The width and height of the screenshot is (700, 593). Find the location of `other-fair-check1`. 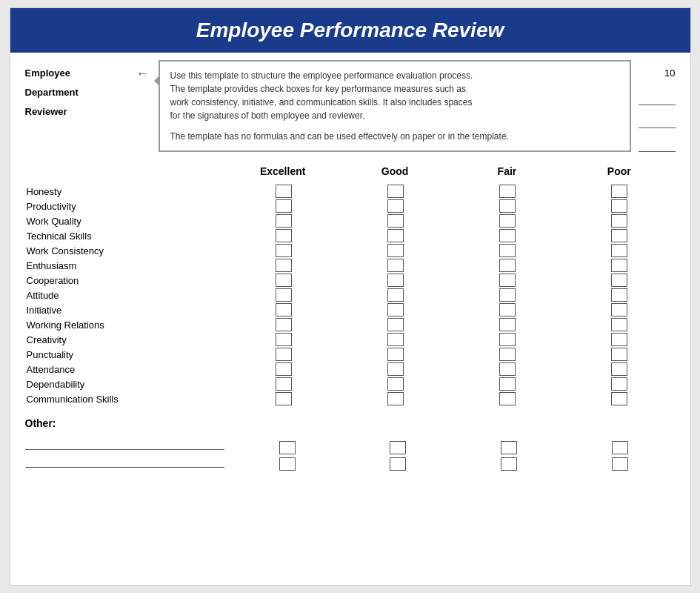

other-fair-check1 is located at coordinates (509, 448).